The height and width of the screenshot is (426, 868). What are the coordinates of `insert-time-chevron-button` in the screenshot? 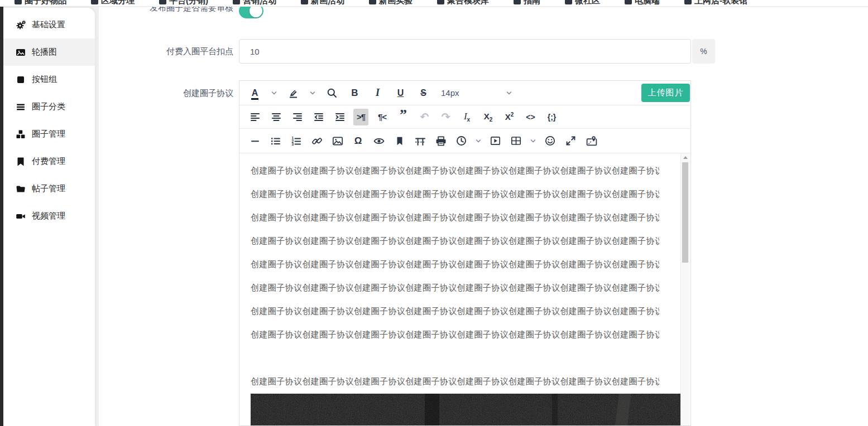 It's located at (478, 141).